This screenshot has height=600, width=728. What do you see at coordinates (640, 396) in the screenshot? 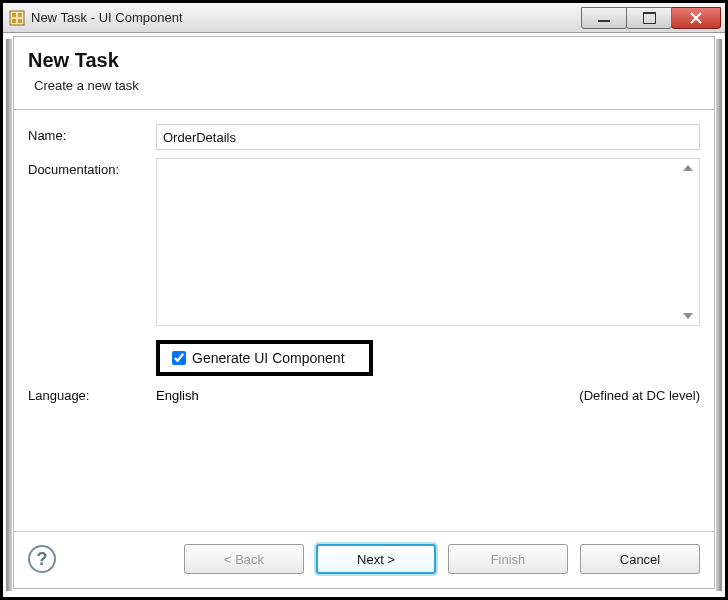
I see `language-note: (Defined at DC level)` at bounding box center [640, 396].